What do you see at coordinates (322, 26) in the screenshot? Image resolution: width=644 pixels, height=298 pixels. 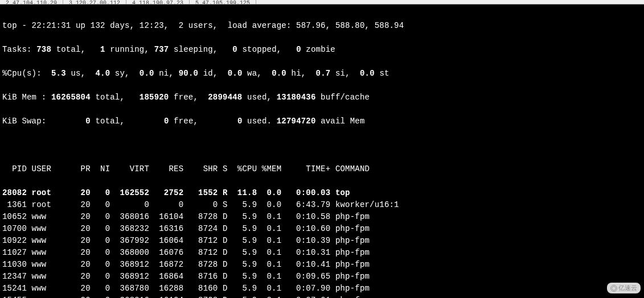 I see `summary-uptime: top - 22:21:31 up 132 days, 12:23, 2 use…` at bounding box center [322, 26].